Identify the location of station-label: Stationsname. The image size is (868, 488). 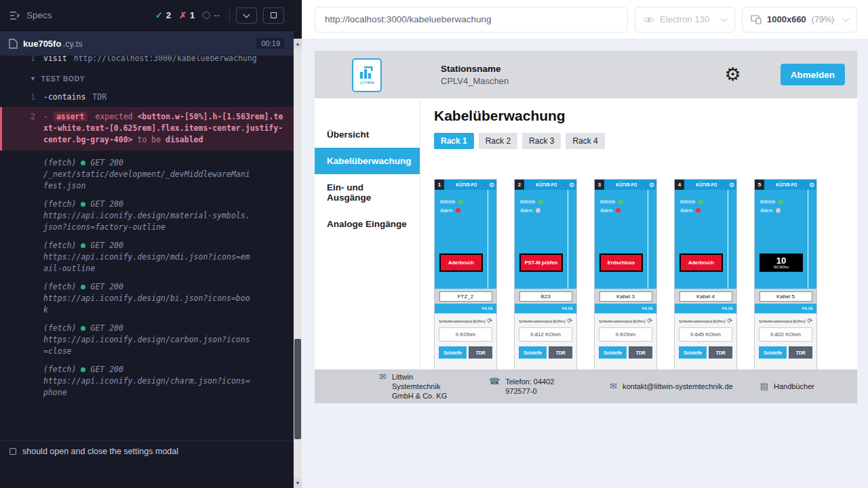
(475, 69).